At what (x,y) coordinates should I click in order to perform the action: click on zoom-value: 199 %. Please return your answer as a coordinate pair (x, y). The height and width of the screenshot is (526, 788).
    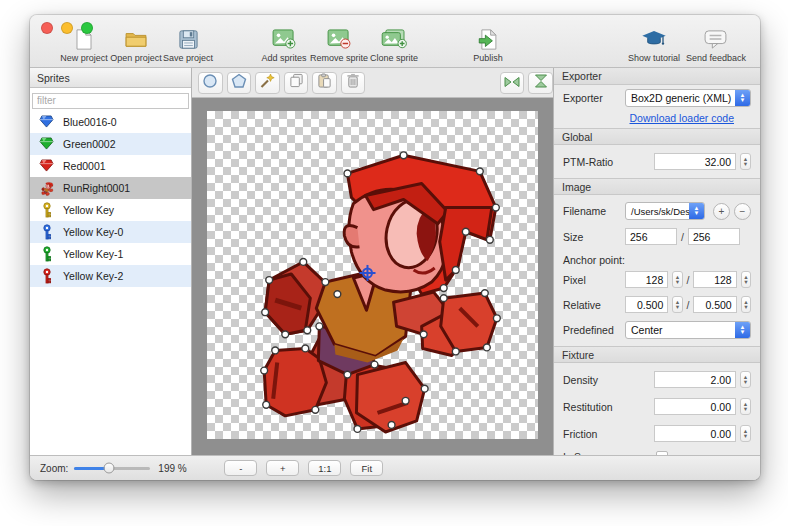
    Looking at the image, I should click on (175, 468).